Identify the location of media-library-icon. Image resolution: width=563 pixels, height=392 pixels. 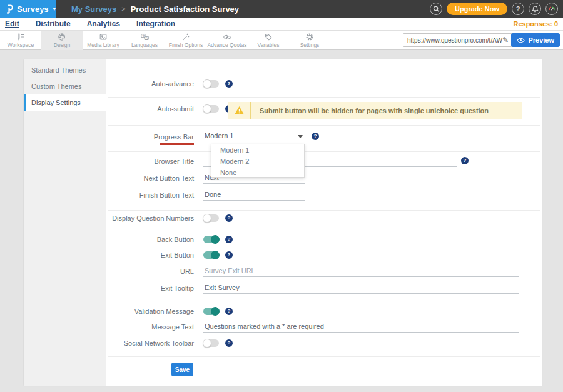
(103, 37).